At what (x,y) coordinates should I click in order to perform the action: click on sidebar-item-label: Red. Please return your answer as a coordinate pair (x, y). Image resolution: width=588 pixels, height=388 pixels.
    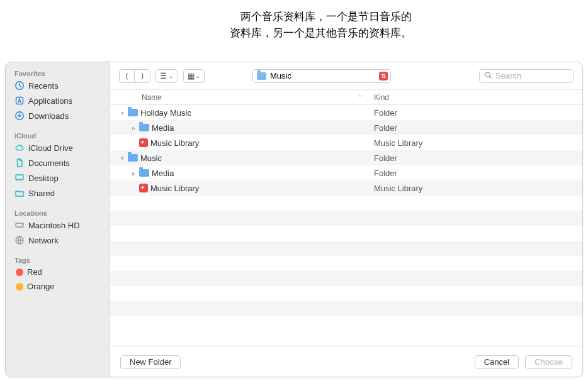
    Looking at the image, I should click on (35, 272).